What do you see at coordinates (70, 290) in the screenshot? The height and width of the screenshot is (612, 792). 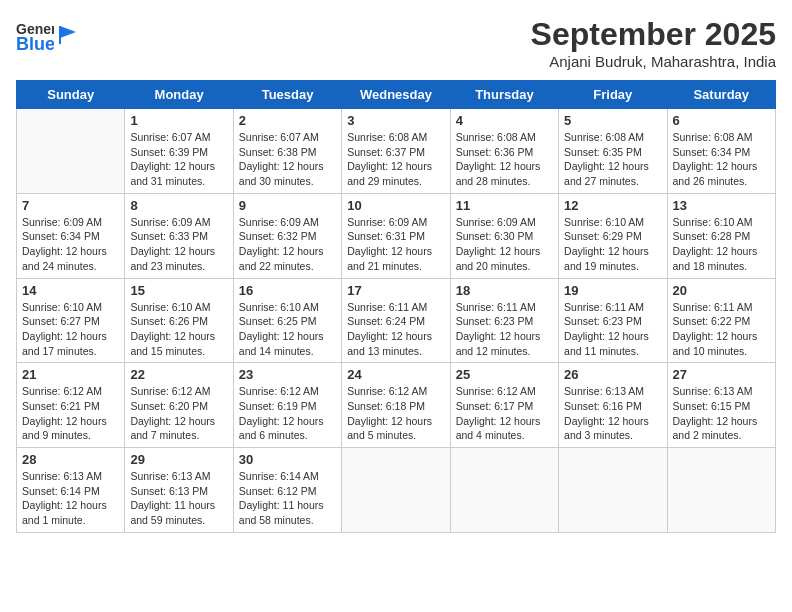 I see `day-number: 14` at bounding box center [70, 290].